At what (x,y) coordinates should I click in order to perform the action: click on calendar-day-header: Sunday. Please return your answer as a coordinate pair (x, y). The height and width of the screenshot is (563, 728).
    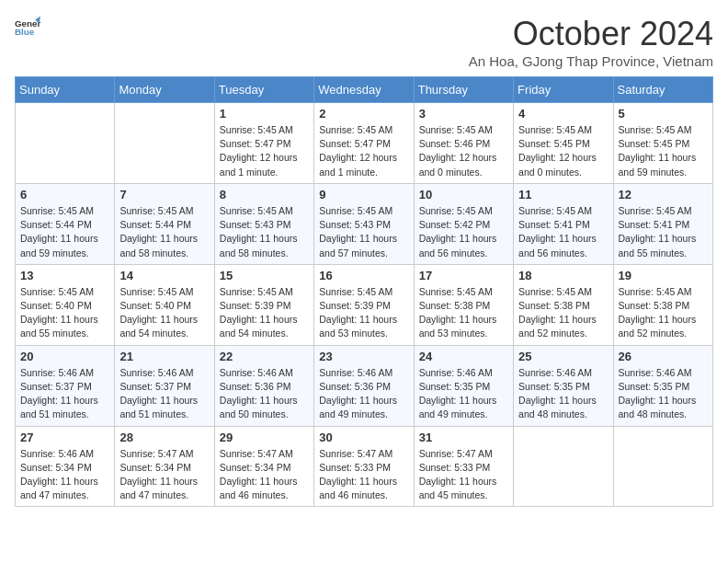
    Looking at the image, I should click on (65, 90).